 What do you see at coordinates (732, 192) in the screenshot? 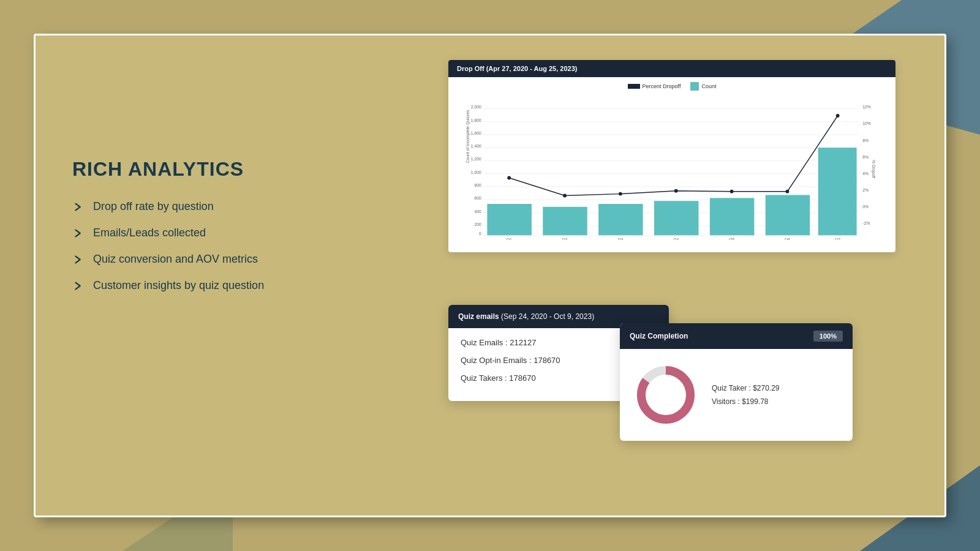
I see `line-dot-q5` at bounding box center [732, 192].